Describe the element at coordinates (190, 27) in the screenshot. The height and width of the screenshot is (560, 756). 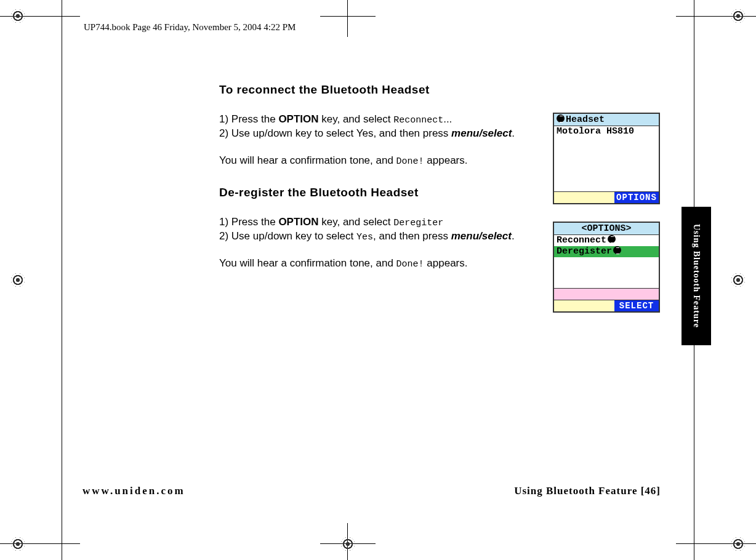
I see `page-header: UP744.book Page 46 Friday, November 5, 2…` at that location.